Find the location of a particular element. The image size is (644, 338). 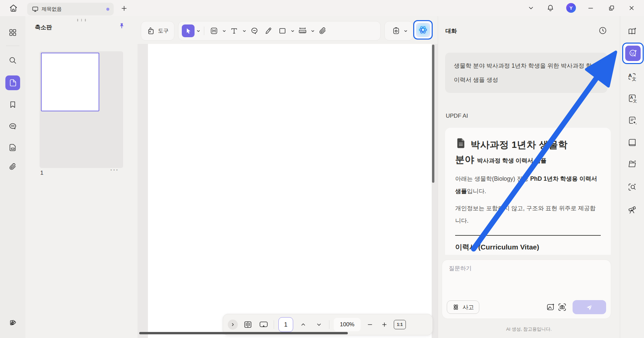

presentation-button is located at coordinates (264, 325).